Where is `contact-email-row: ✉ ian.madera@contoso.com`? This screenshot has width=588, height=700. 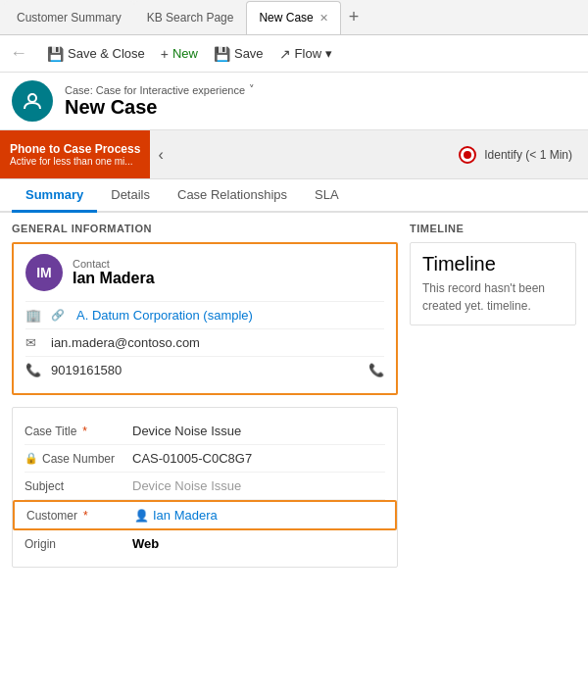 contact-email-row: ✉ ian.madera@contoso.com is located at coordinates (205, 342).